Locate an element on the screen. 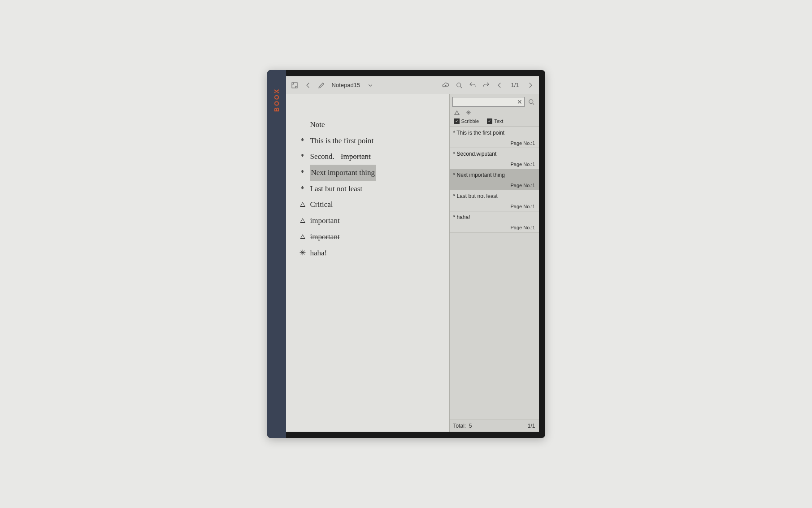 The height and width of the screenshot is (508, 812). search-footer: Total: 5 1/1 is located at coordinates (494, 425).